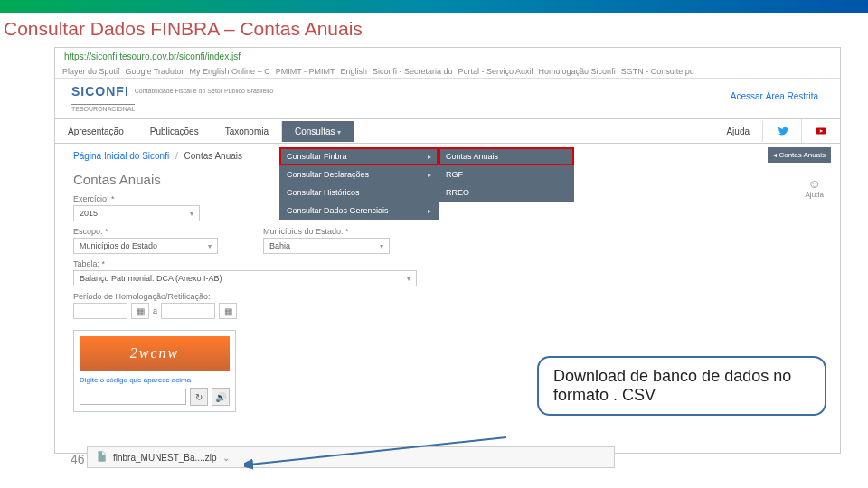 This screenshot has width=868, height=488. Describe the element at coordinates (315, 132) in the screenshot. I see `menu-consultas-label: Consultas` at that location.